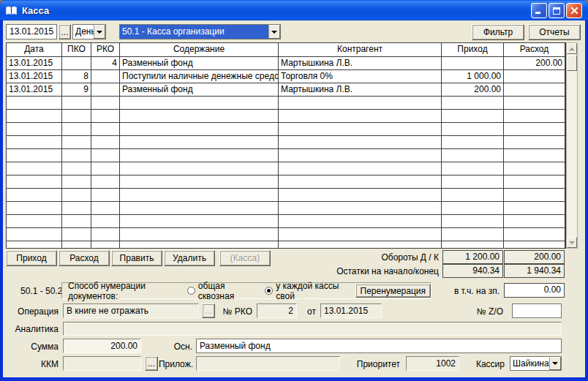  Describe the element at coordinates (35, 10) in the screenshot. I see `window-title: Касса` at that location.